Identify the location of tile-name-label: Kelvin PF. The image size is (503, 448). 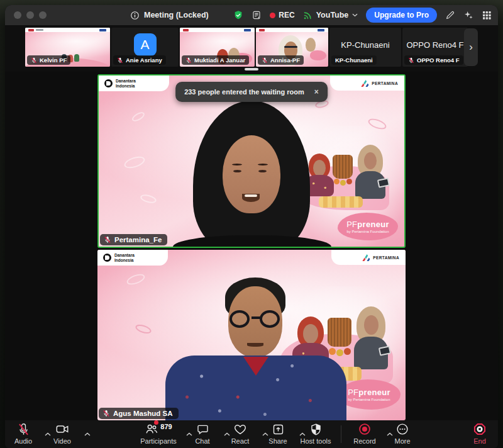
(49, 60).